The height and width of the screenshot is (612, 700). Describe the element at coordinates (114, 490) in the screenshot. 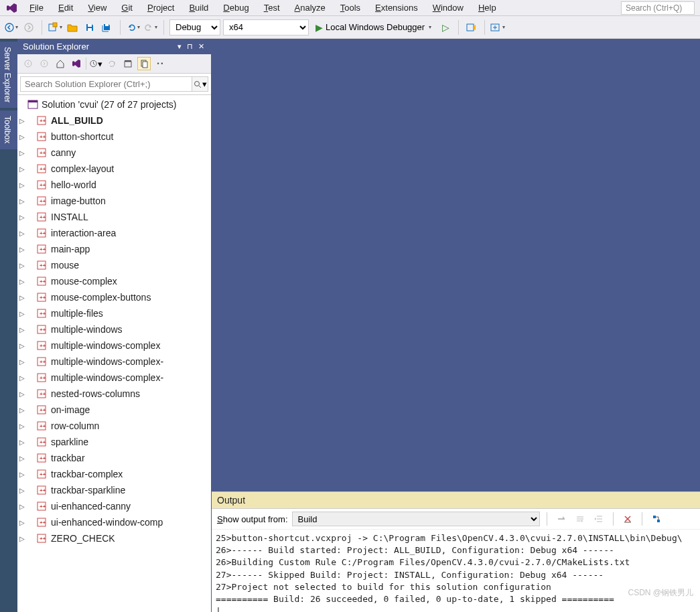

I see `project-node: ▷++trackbar-sparkline` at that location.